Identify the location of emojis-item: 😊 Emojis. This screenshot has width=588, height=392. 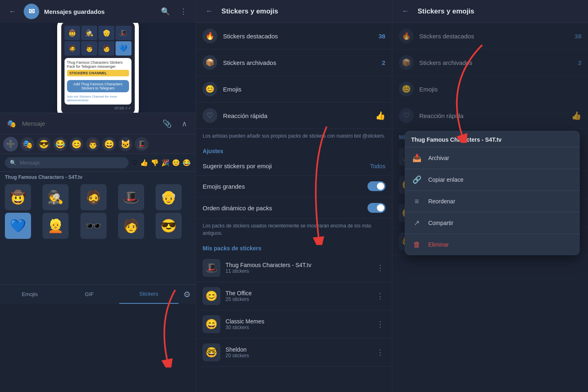
(294, 89).